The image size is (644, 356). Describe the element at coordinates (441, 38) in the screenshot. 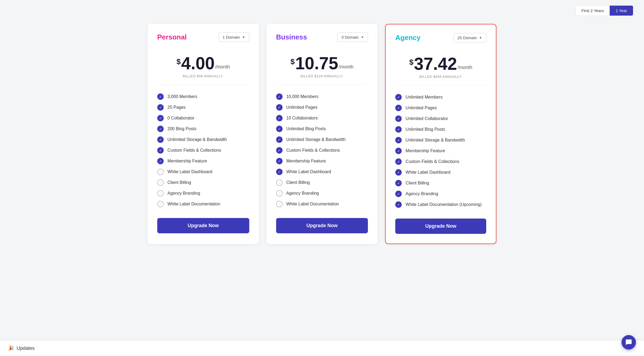

I see `plan-header: Agency 25 Domain ▼` at that location.